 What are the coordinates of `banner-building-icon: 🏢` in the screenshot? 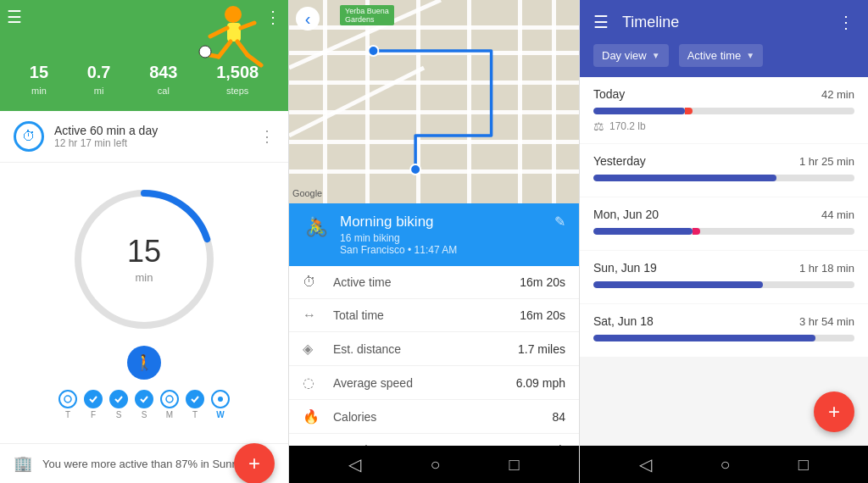 It's located at (23, 464).